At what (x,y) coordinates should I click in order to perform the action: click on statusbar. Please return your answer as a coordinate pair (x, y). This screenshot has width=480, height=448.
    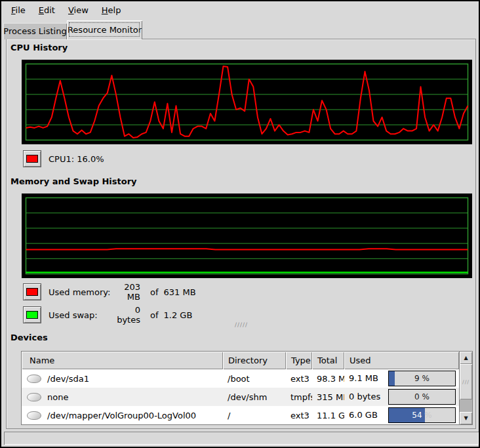
    Looking at the image, I should click on (241, 438).